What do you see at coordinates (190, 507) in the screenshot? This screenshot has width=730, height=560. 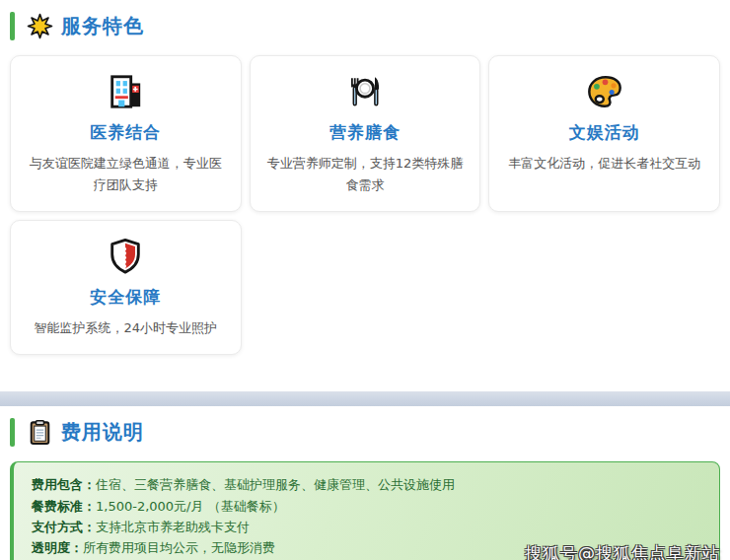 I see `fee-value: 1,500-2,000元/月 （基础餐标）` at bounding box center [190, 507].